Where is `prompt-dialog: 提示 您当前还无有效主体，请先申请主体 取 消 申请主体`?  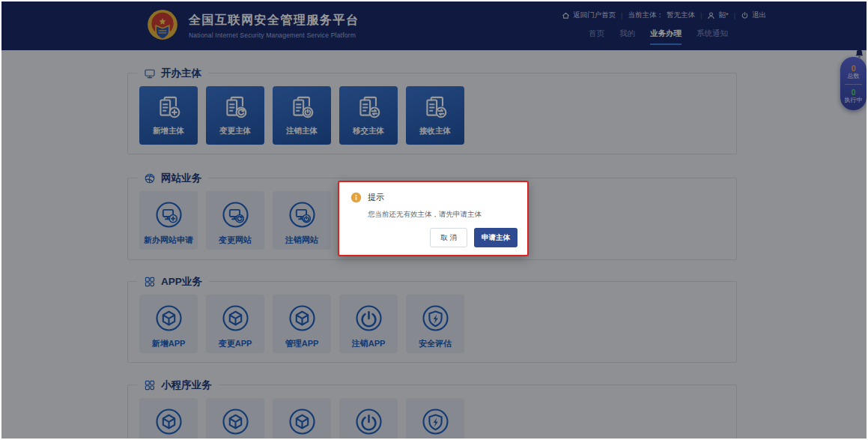 prompt-dialog: 提示 您当前还无有效主体，请先申请主体 取 消 申请主体 is located at coordinates (433, 219).